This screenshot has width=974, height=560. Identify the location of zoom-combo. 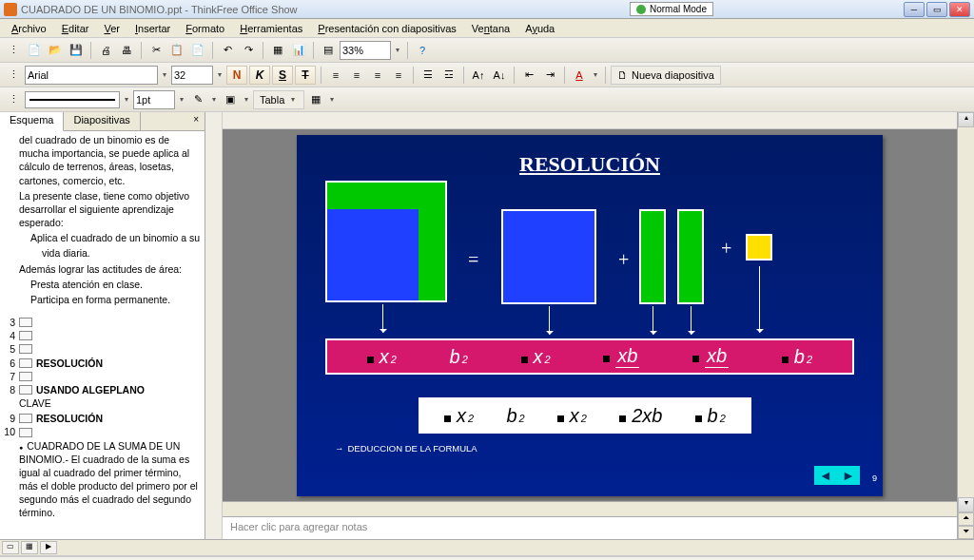
(365, 50).